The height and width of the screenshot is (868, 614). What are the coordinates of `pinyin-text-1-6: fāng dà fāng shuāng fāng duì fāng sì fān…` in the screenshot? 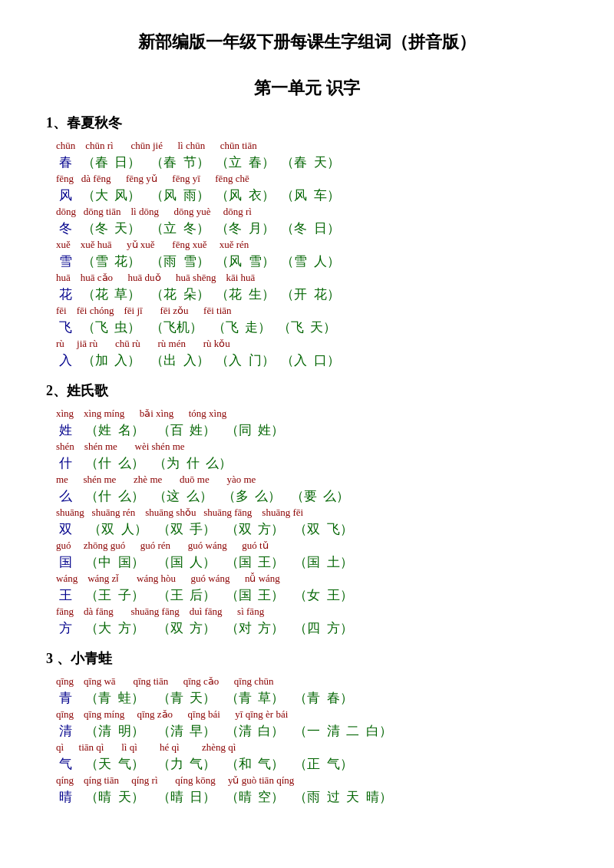 It's located at (307, 612).